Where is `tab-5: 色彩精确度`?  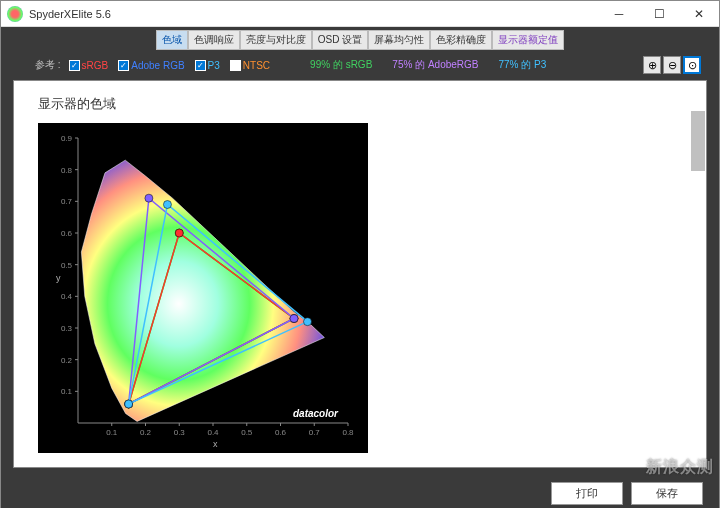 tab-5: 色彩精确度 is located at coordinates (461, 40).